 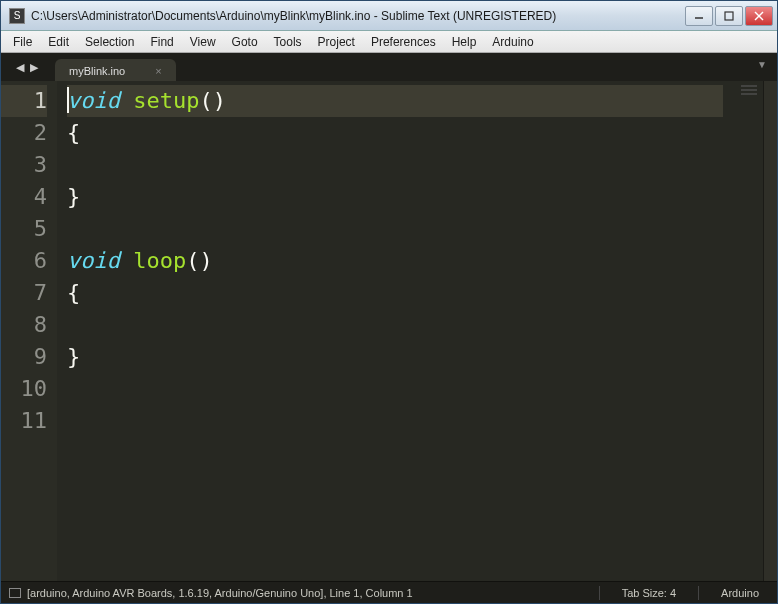 What do you see at coordinates (29, 331) in the screenshot?
I see `gutter: 1234567891011` at bounding box center [29, 331].